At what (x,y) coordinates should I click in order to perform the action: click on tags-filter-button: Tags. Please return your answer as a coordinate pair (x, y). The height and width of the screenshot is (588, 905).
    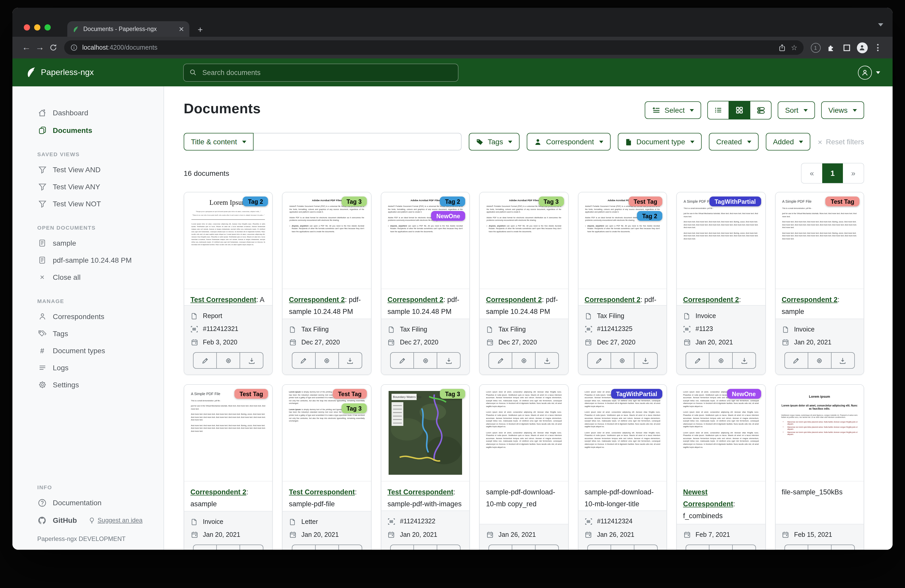
    Looking at the image, I should click on (494, 142).